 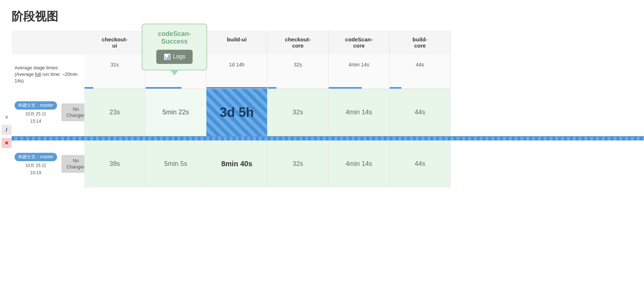 What do you see at coordinates (36, 105) in the screenshot?
I see `build-1-badge: 构建分支：master` at bounding box center [36, 105].